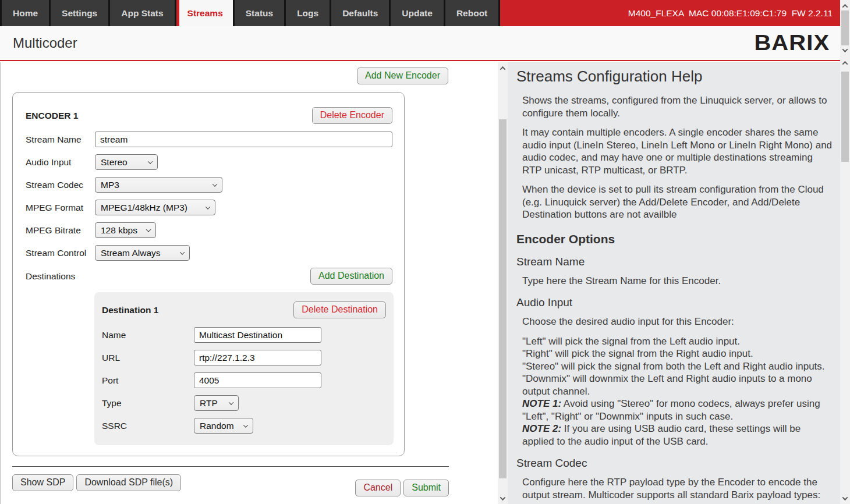  What do you see at coordinates (360, 13) in the screenshot?
I see `tab-defaults: Defaults` at bounding box center [360, 13].